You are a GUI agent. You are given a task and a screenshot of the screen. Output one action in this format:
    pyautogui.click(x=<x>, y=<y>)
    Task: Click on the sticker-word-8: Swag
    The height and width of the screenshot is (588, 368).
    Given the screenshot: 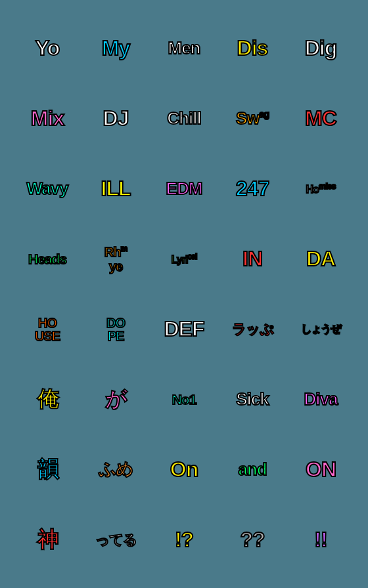 What is the action you would take?
    pyautogui.click(x=252, y=118)
    